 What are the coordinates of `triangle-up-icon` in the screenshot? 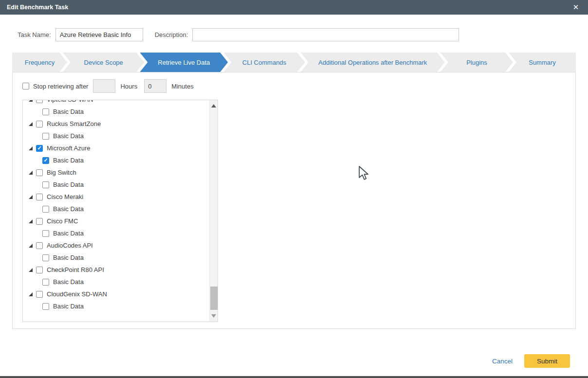 It's located at (214, 106).